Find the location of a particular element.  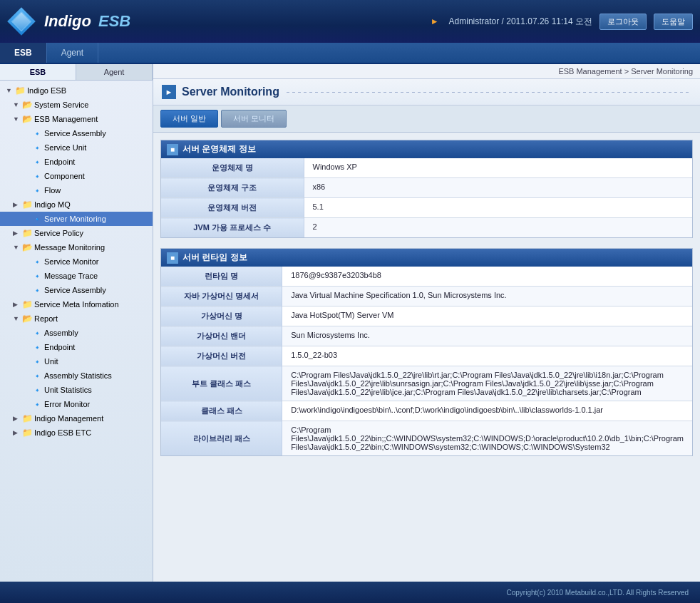

os-section-title: 서버 운영체제 정보 is located at coordinates (220, 150).